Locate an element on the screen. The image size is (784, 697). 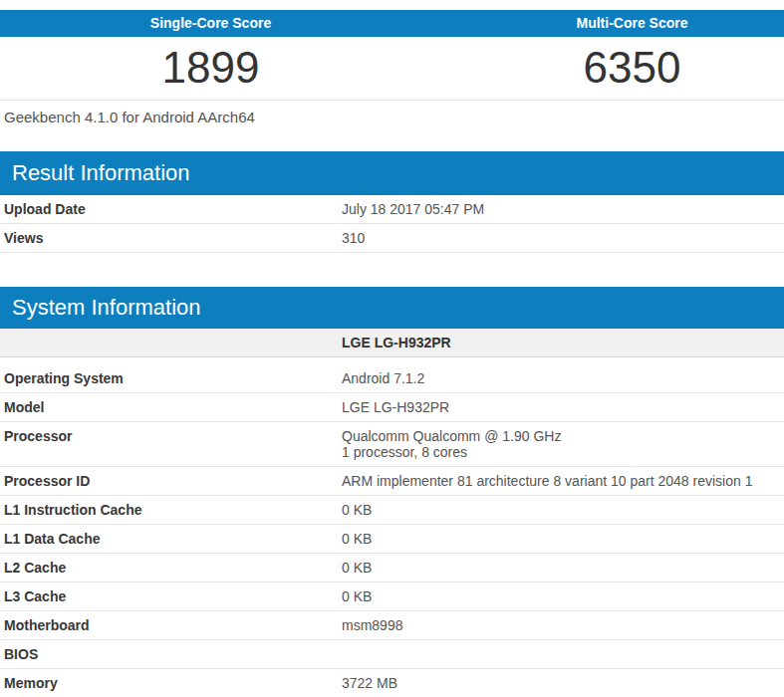
row-value: LGE LG-H932PR is located at coordinates (559, 407).